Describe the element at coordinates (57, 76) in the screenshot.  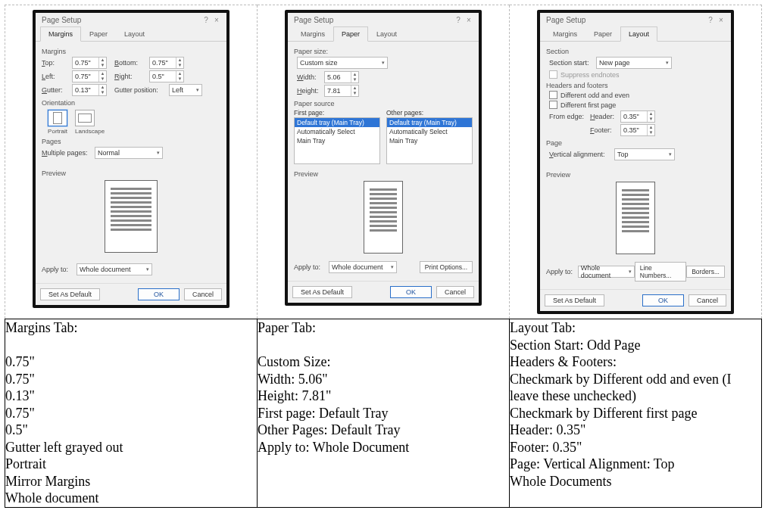
I see `left-label: Left:` at that location.